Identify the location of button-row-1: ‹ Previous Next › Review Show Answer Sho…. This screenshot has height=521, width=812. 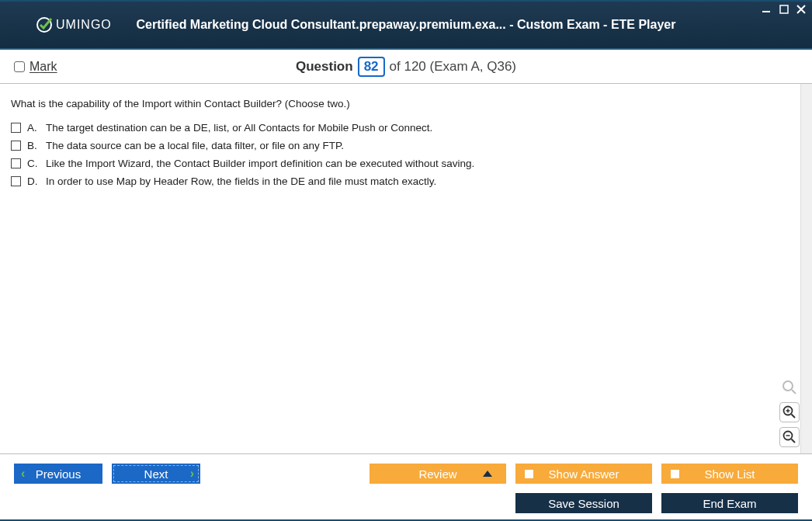
(406, 471).